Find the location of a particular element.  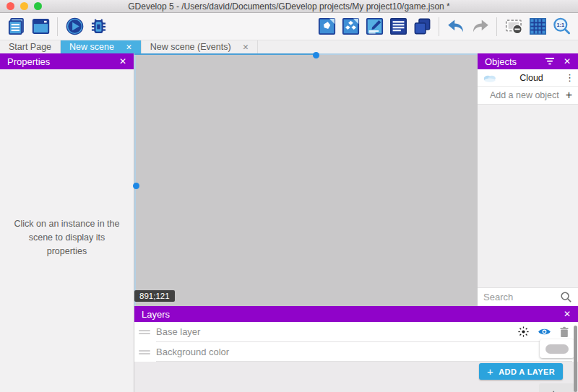

minimize-window-button is located at coordinates (25, 6).